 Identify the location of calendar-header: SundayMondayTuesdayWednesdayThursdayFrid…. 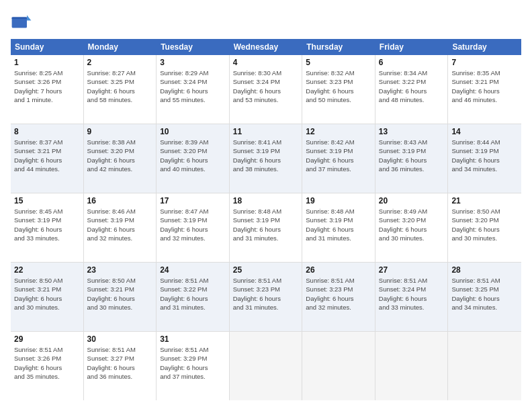
(266, 47).